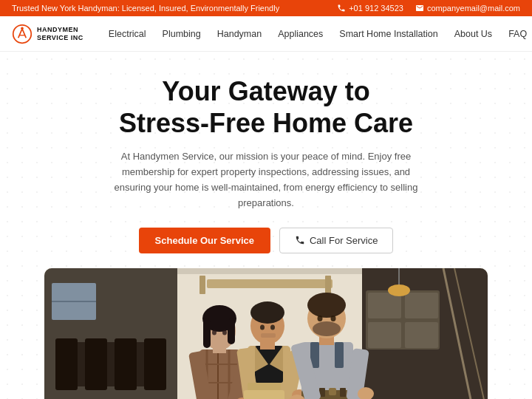 Image resolution: width=532 pixels, height=399 pixels. I want to click on schedule-service-button: Schedule Our Service, so click(205, 241).